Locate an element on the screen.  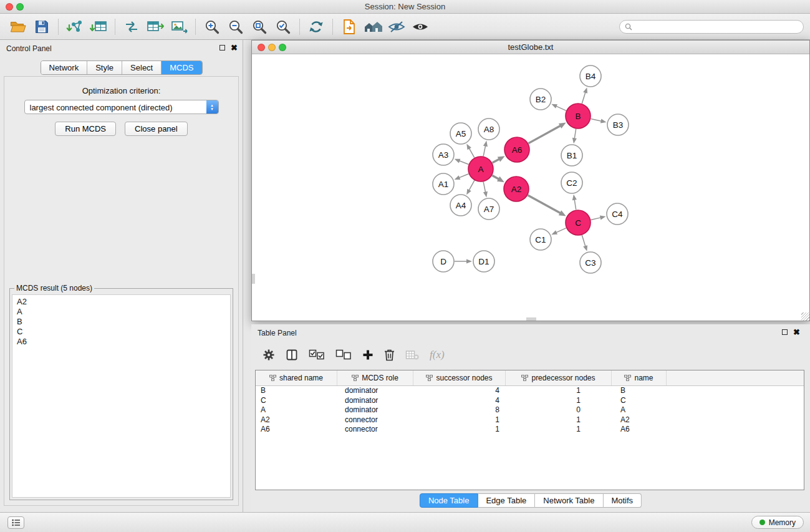
graph-node-C1: C1 is located at coordinates (541, 239).